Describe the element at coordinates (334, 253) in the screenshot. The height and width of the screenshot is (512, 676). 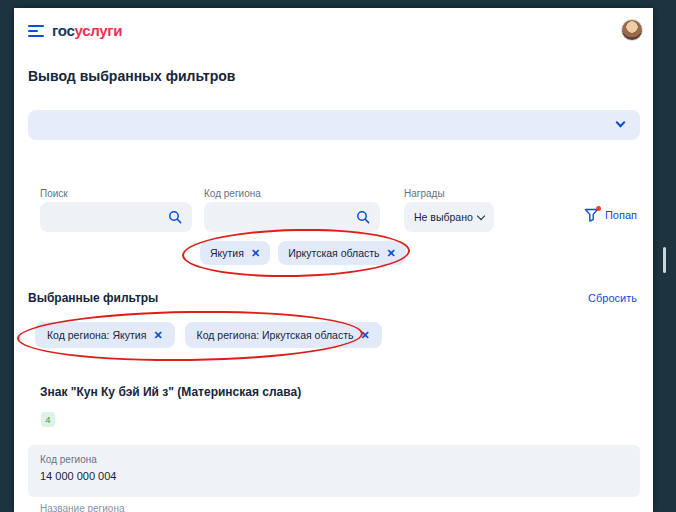
I see `chip-label: Иркутская область` at that location.